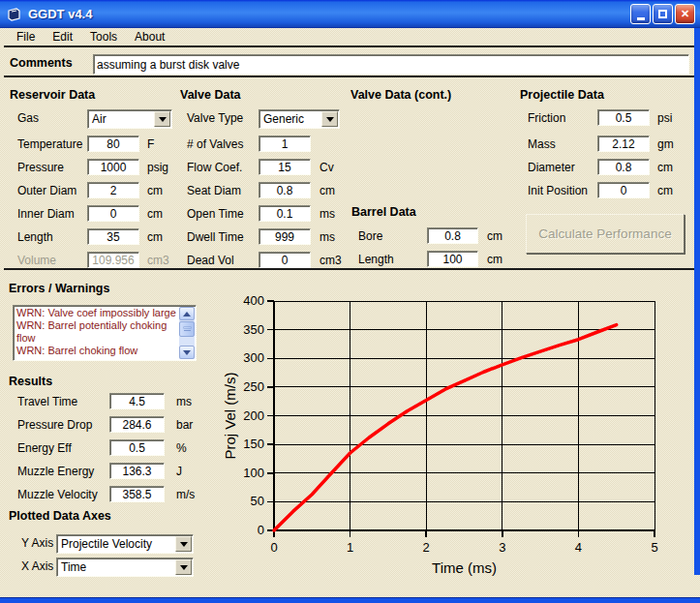  I want to click on reservoir-length-field, so click(113, 236).